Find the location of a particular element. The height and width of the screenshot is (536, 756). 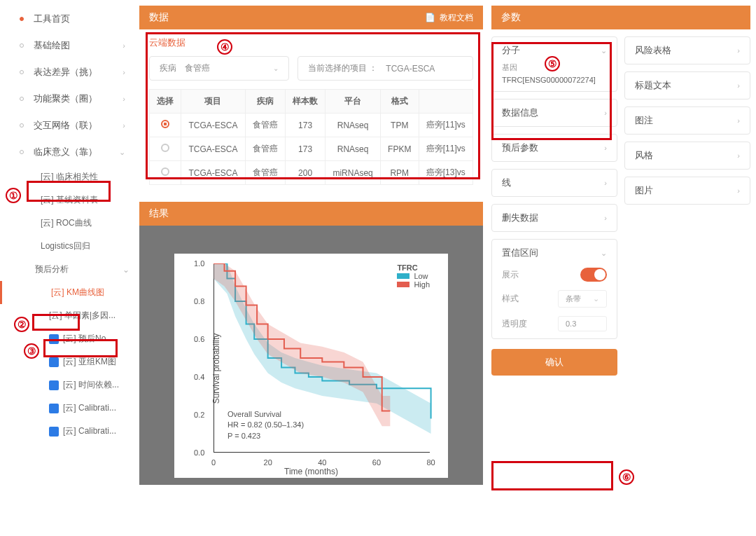

sidebar-subitem: [云] 单因素|多因... is located at coordinates (69, 315).